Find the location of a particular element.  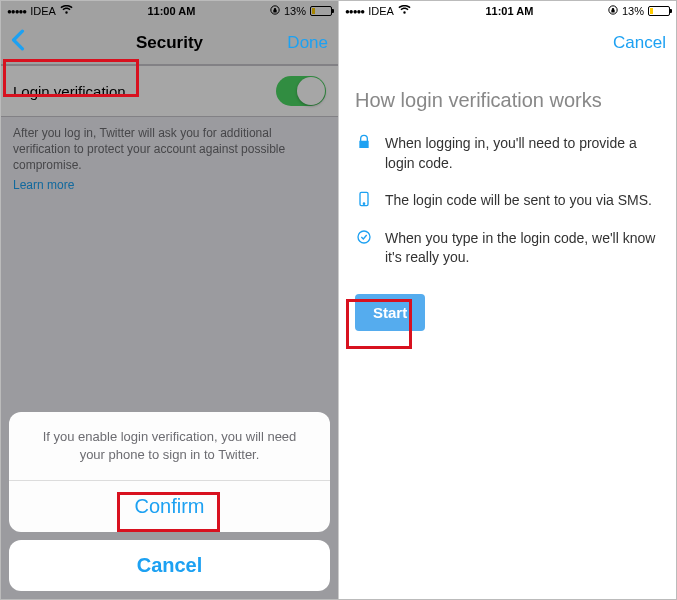

info-row: The login code will be sent to you via S… is located at coordinates (508, 201).